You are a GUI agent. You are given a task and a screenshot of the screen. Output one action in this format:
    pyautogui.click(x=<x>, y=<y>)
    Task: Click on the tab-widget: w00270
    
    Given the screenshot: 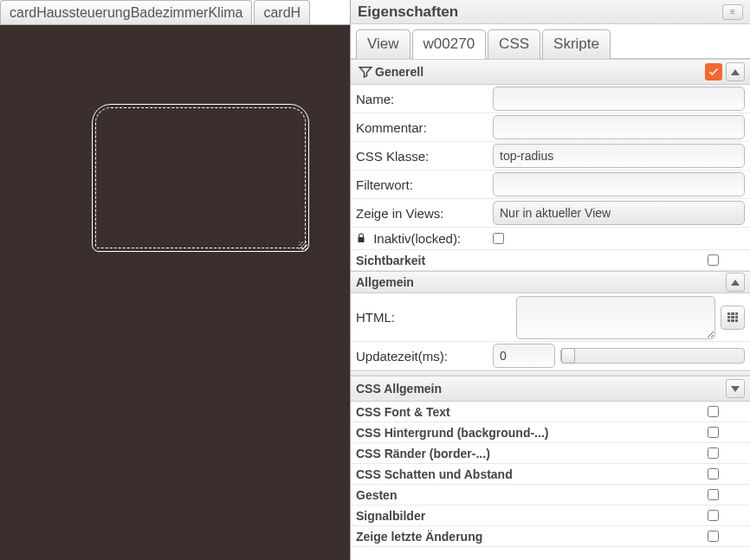 What is the action you would take?
    pyautogui.click(x=449, y=44)
    